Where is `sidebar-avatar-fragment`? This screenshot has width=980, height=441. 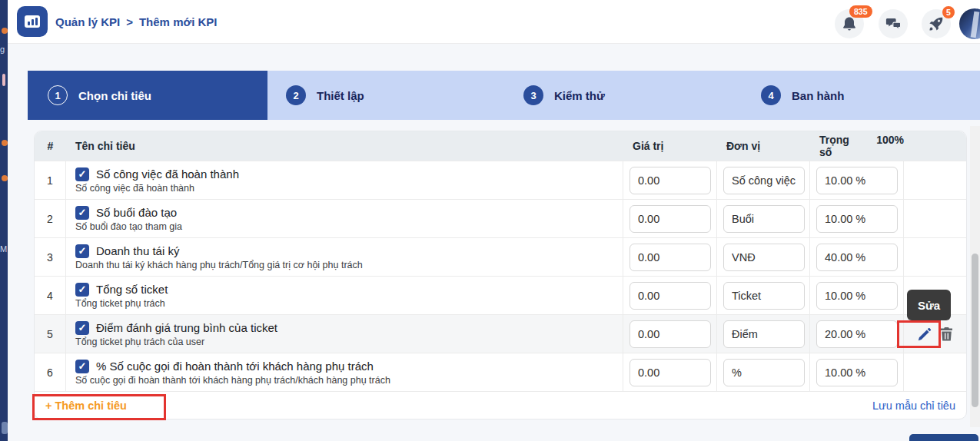 sidebar-avatar-fragment is located at coordinates (4, 80).